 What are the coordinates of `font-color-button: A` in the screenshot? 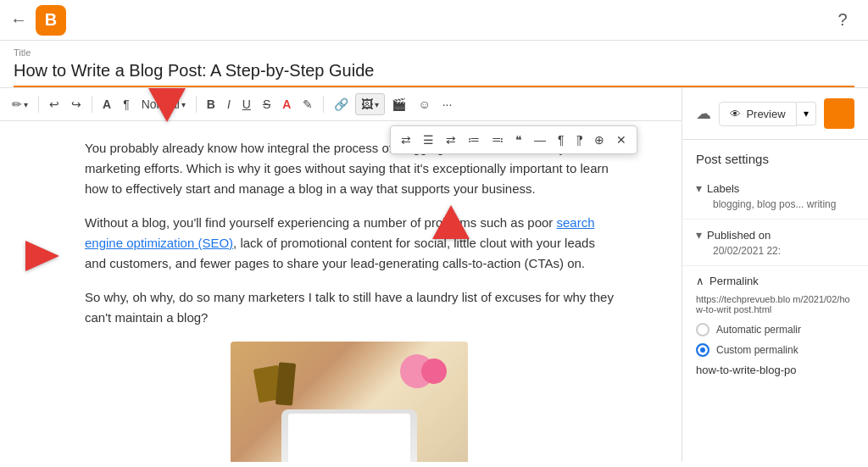 It's located at (287, 104).